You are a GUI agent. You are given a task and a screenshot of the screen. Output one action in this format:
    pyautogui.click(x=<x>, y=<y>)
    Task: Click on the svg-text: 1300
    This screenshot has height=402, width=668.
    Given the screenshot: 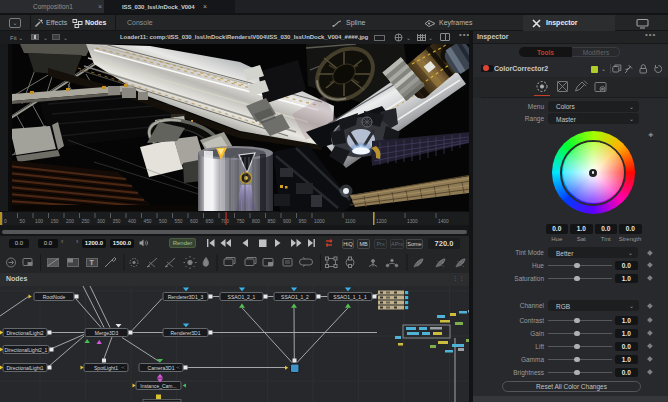 What is the action you would take?
    pyautogui.click(x=412, y=222)
    